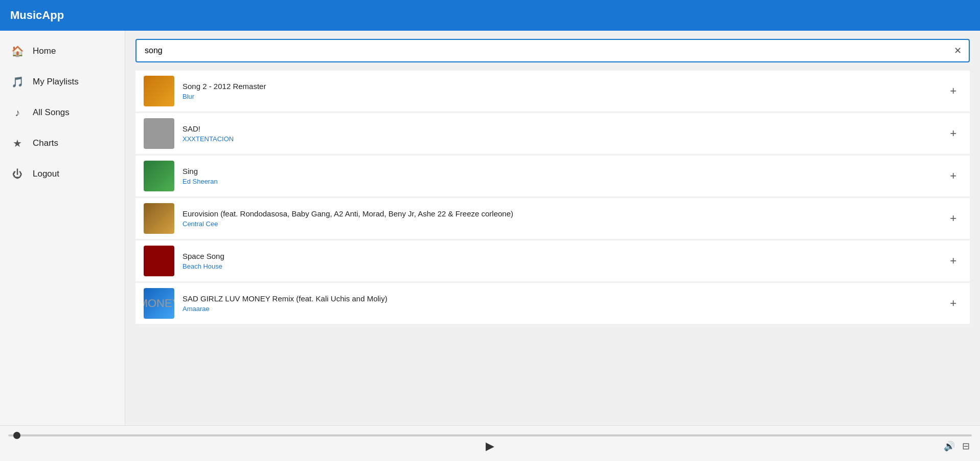  I want to click on right-controls: 🔊 ⊟, so click(957, 446).